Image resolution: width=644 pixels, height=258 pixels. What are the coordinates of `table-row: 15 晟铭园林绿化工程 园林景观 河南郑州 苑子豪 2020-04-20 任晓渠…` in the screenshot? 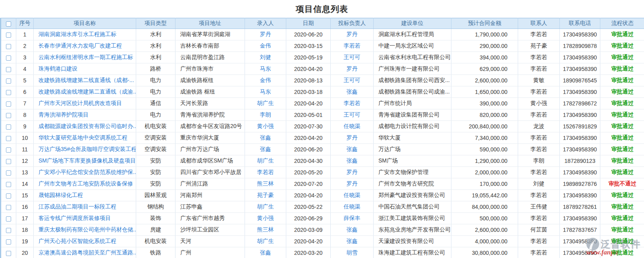 It's located at (322, 196).